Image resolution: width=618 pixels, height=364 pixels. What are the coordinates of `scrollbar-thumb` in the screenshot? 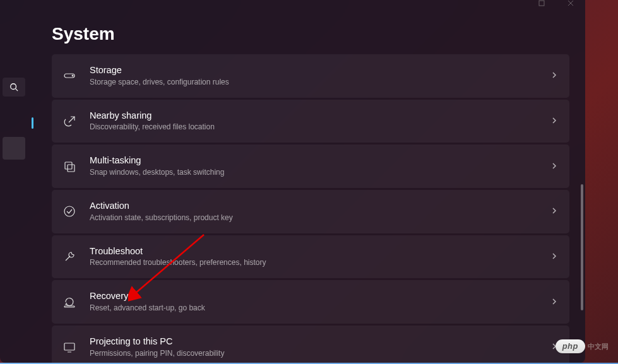 It's located at (582, 247).